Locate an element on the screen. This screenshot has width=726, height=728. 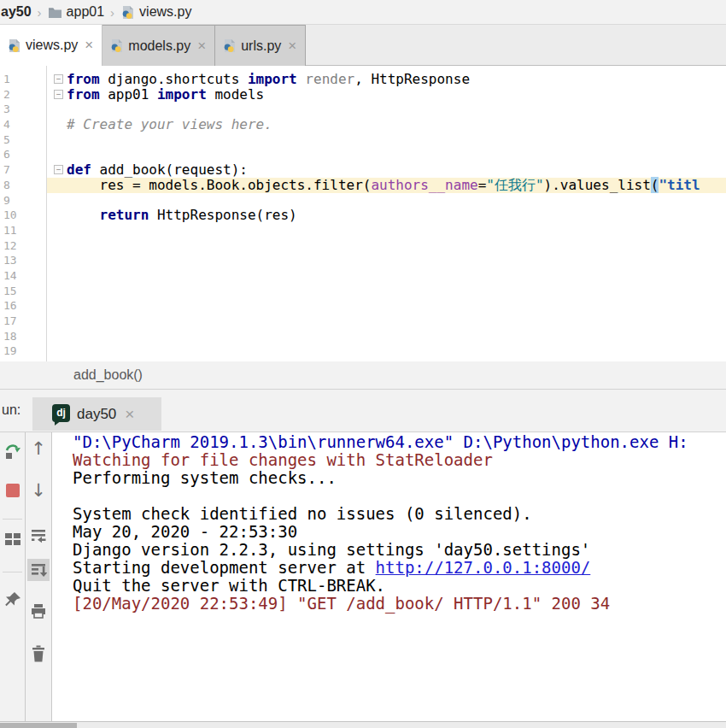
stop-icon is located at coordinates (13, 490).